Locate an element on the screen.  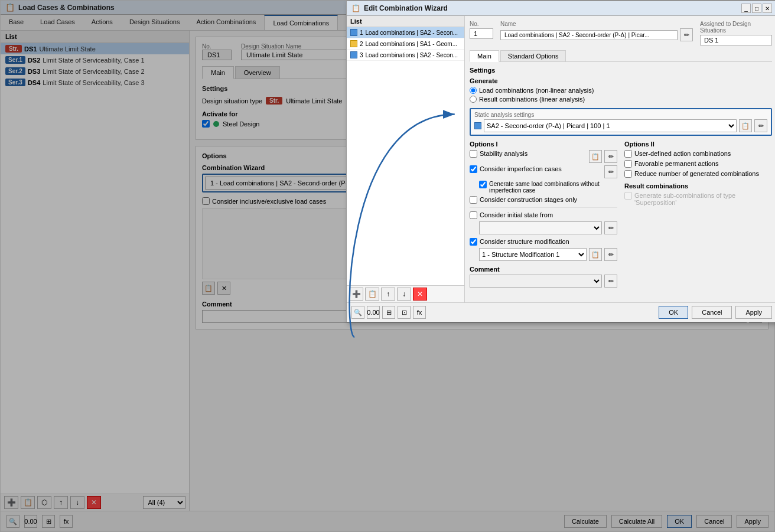
user-defined-label: User-defined action combinations is located at coordinates (683, 154).